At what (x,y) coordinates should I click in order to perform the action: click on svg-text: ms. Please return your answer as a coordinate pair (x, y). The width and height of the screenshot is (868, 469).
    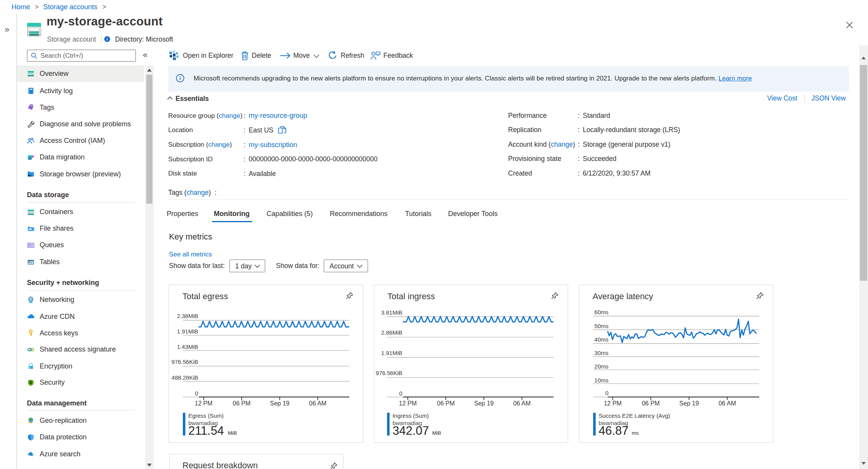
    Looking at the image, I should click on (635, 433).